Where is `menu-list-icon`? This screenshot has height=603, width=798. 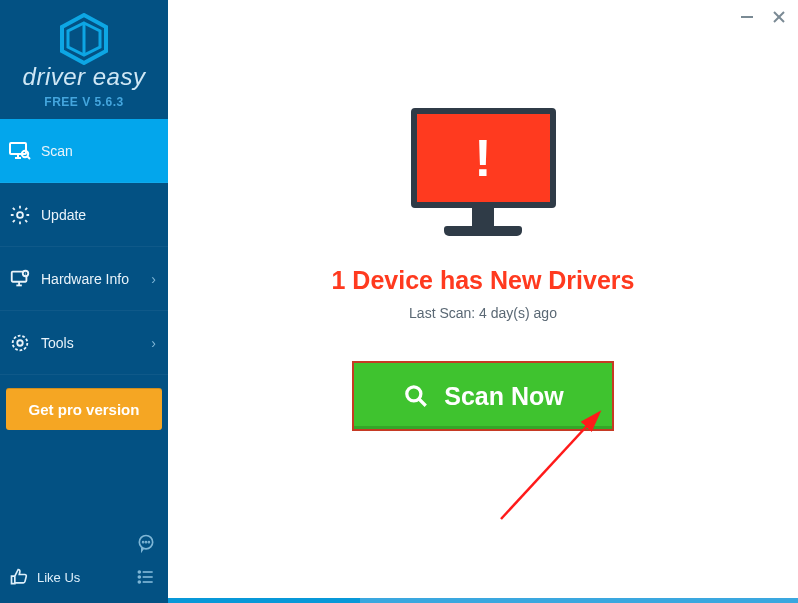 menu-list-icon is located at coordinates (146, 577).